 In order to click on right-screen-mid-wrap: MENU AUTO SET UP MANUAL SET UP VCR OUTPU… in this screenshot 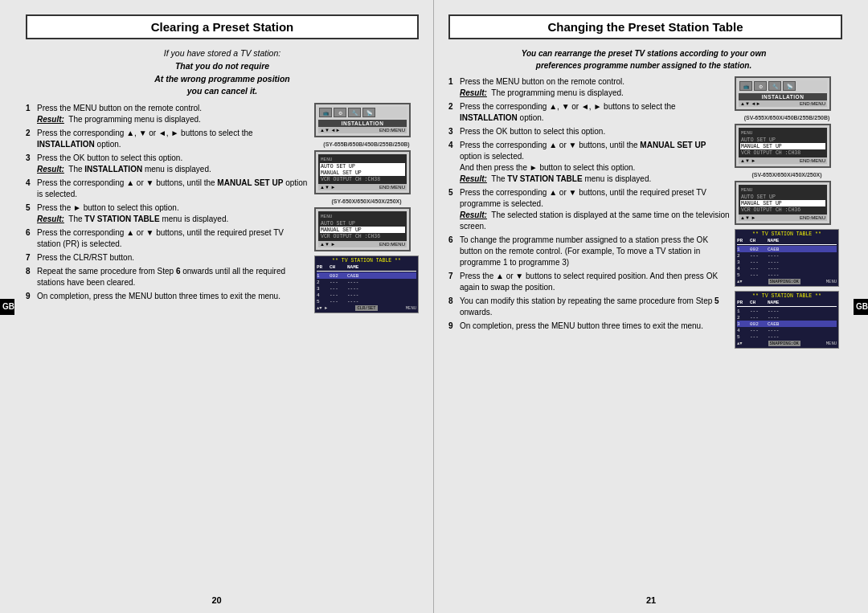, I will do `click(787, 146)`.